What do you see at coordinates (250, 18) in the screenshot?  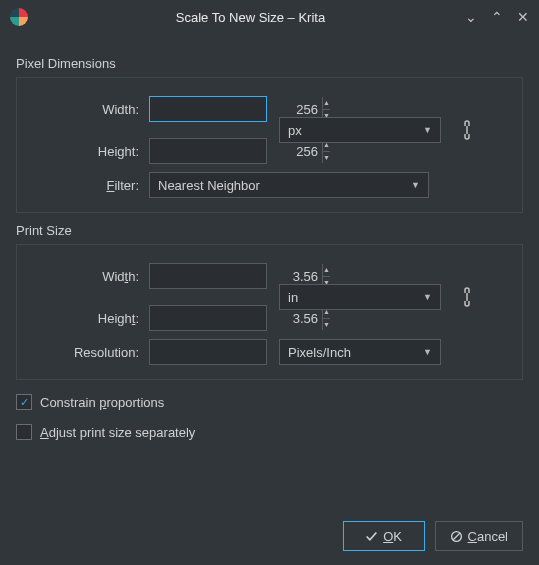 I see `window-title: Scale To New Size – Krita` at bounding box center [250, 18].